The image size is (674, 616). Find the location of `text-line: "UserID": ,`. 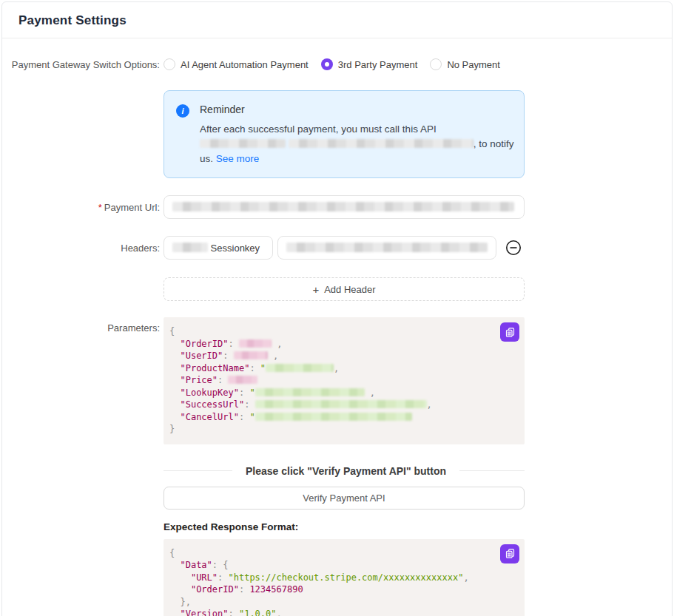

text-line: "UserID": , is located at coordinates (343, 356).